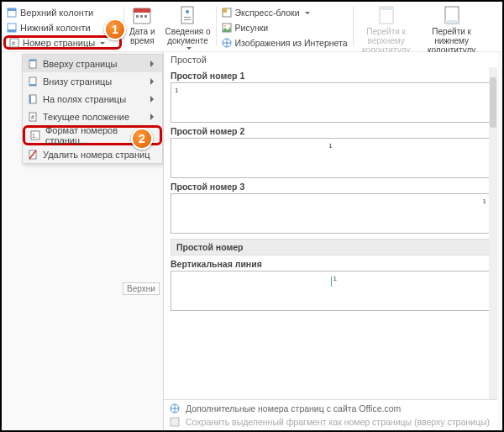  I want to click on label-line-1: Сведения о, so click(188, 32).